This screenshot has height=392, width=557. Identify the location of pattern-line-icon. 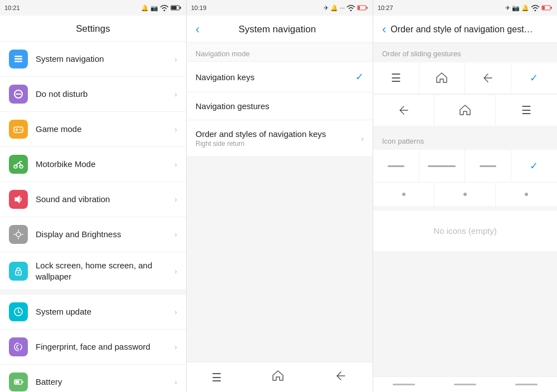
(396, 166).